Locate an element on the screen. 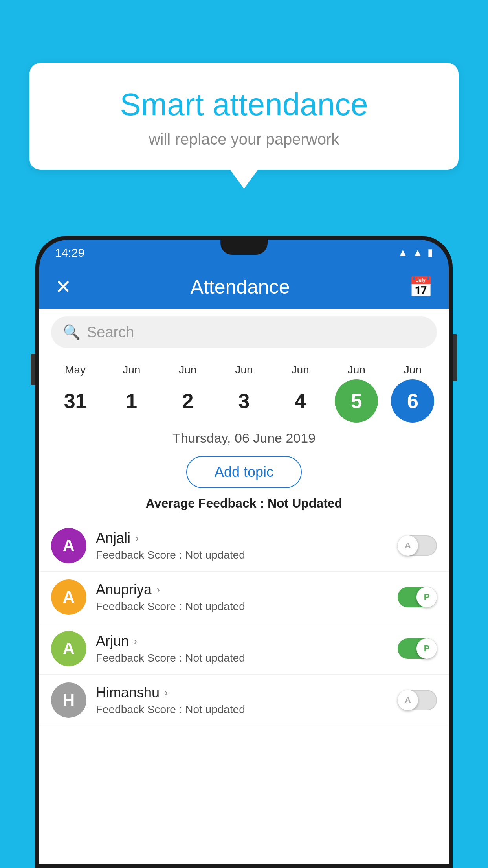  student-name-himanshu: Himanshu › is located at coordinates (242, 693).